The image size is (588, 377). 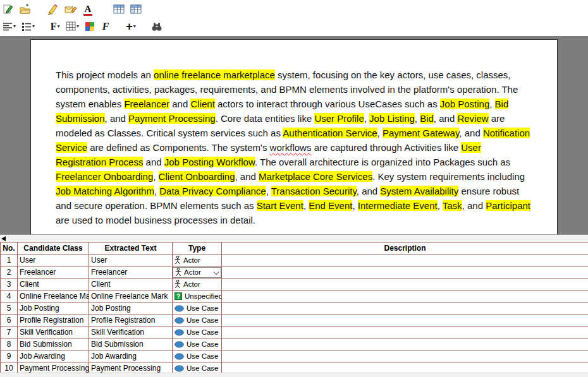 What do you see at coordinates (71, 9) in the screenshot?
I see `compose-note-button` at bounding box center [71, 9].